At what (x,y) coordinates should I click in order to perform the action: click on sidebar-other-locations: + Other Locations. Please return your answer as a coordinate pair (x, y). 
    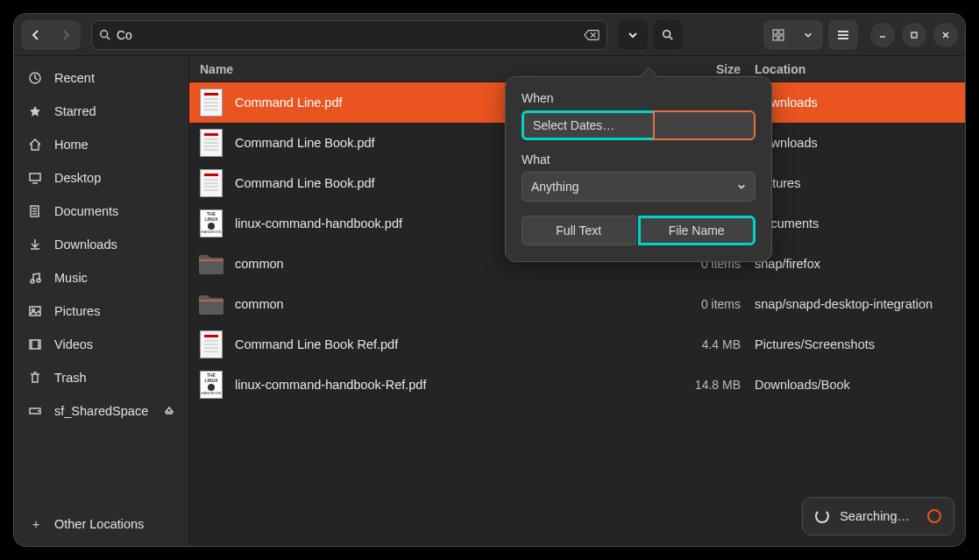
    Looking at the image, I should click on (102, 524).